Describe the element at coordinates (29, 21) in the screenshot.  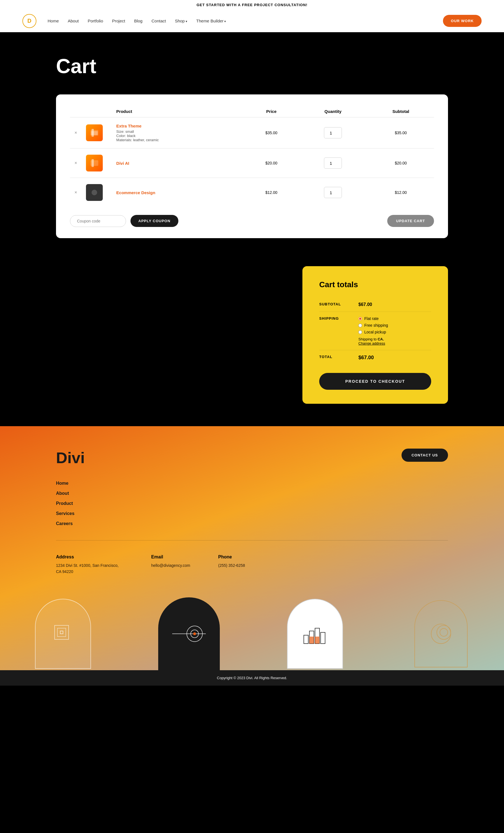
I see `nav-logo: D` at that location.